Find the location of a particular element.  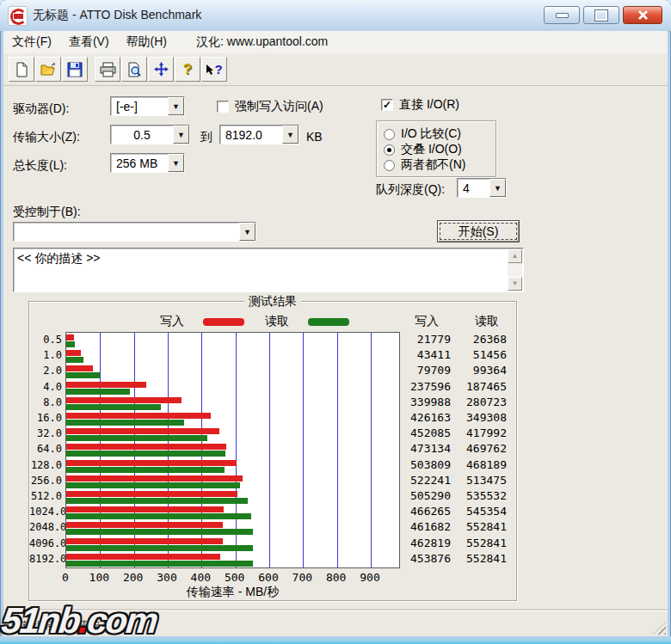

transfer-from-select: 0.5 ▼ is located at coordinates (150, 134).